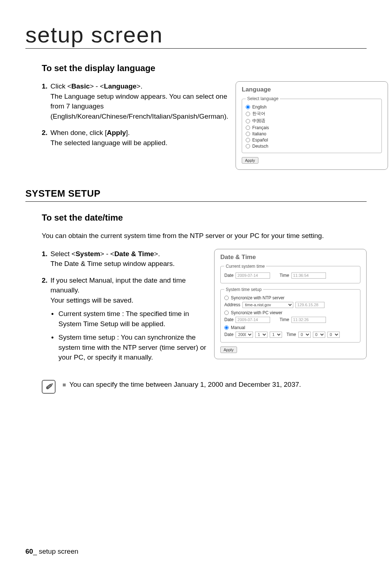 The width and height of the screenshot is (392, 570). I want to click on lang-option-english: English, so click(312, 107).